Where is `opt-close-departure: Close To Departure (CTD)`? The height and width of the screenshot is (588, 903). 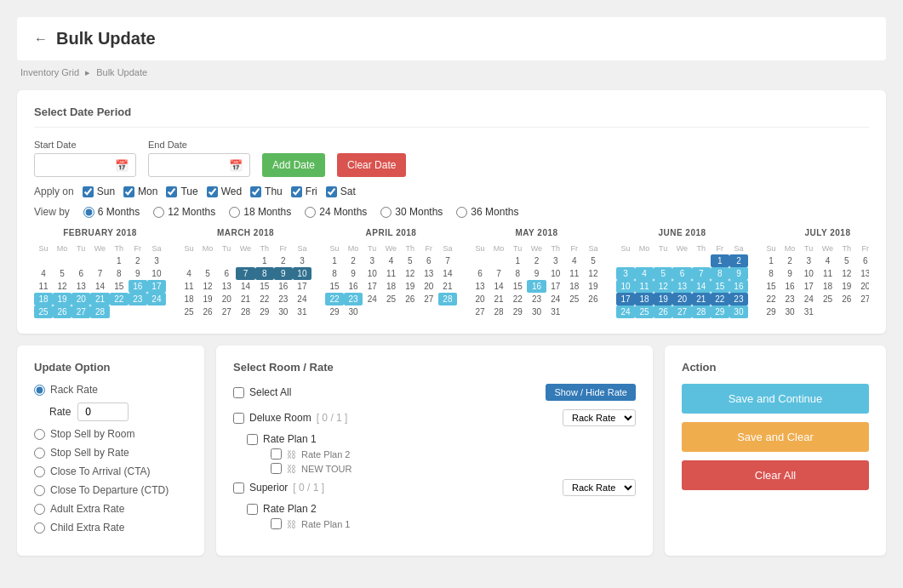 opt-close-departure: Close To Departure (CTD) is located at coordinates (111, 490).